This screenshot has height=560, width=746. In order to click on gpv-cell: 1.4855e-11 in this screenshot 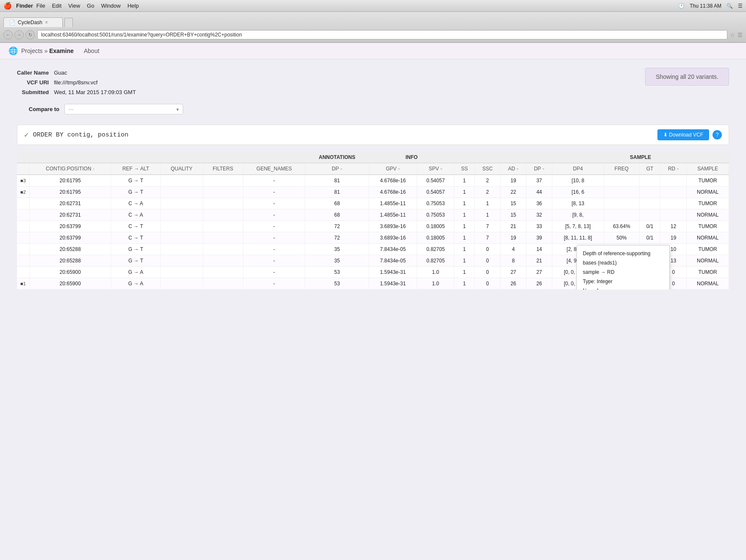, I will do `click(392, 203)`.